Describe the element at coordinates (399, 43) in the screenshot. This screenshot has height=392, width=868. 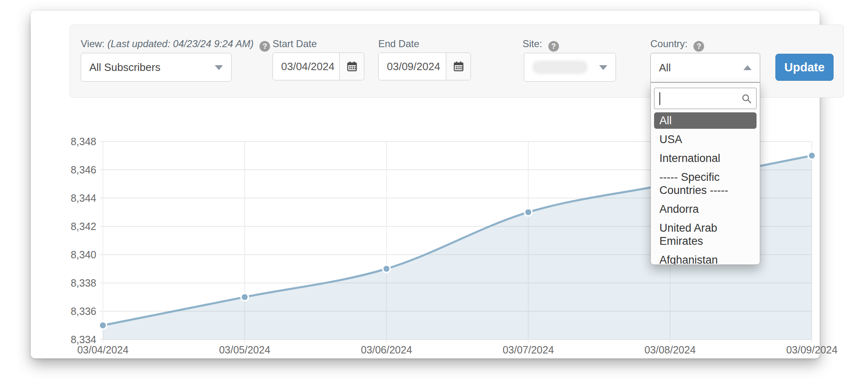
I see `end-date-label-text: End Date` at that location.